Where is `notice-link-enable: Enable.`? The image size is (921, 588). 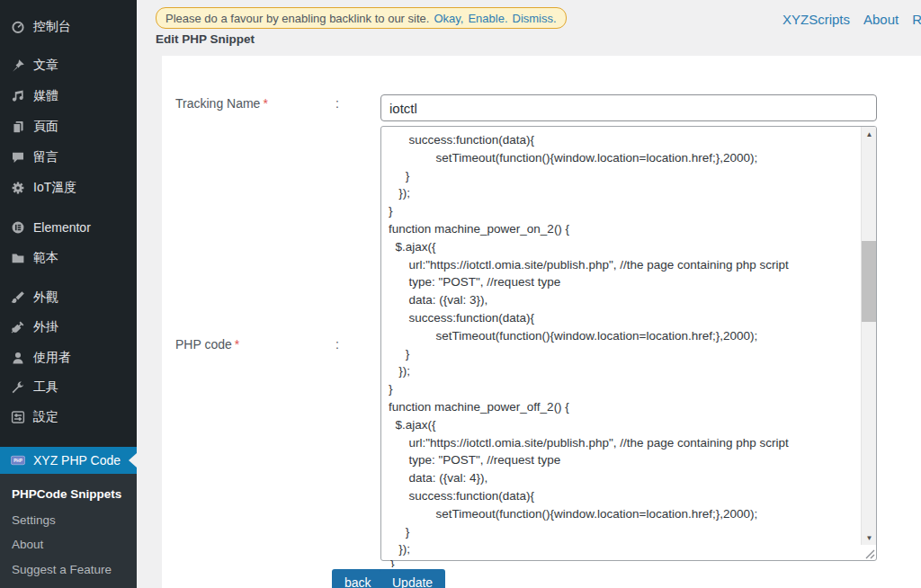
notice-link-enable: Enable. is located at coordinates (487, 18).